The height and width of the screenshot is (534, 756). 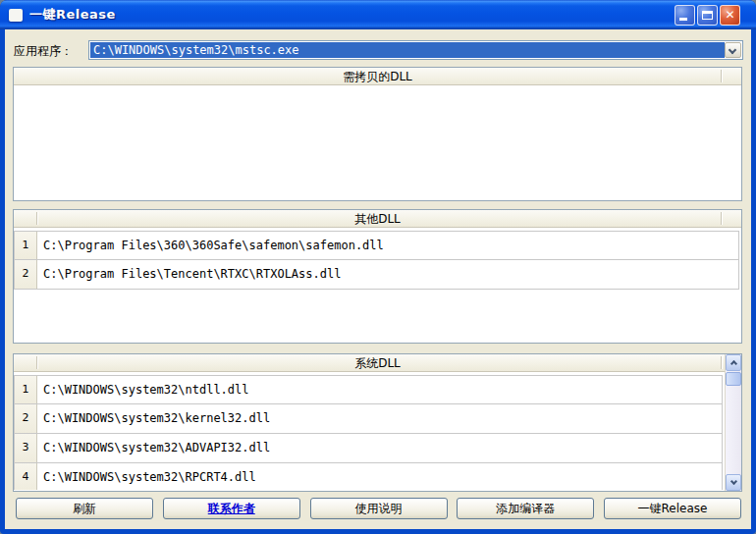 What do you see at coordinates (368, 449) in the screenshot?
I see `dll-row: 3C:\WINDOWS\system32\ADVAPI32.dll` at bounding box center [368, 449].